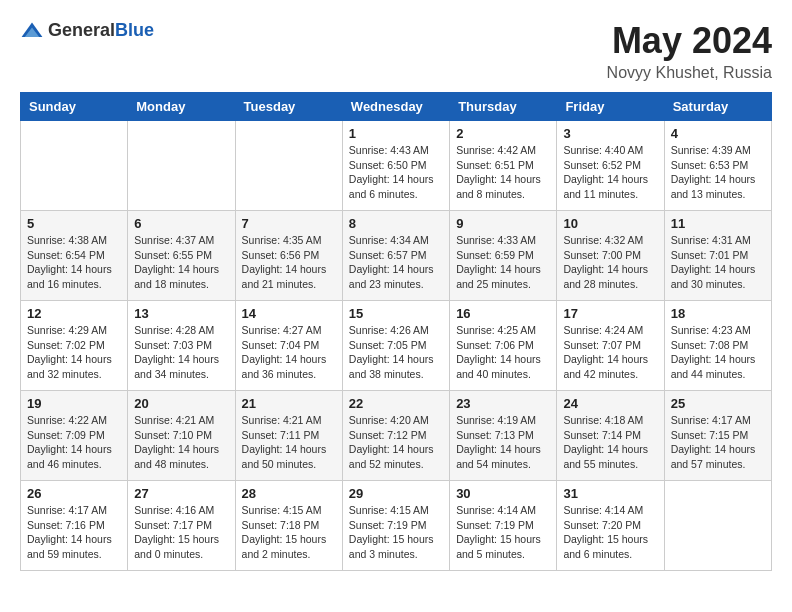  I want to click on header-wednesday: Wednesday, so click(396, 107).